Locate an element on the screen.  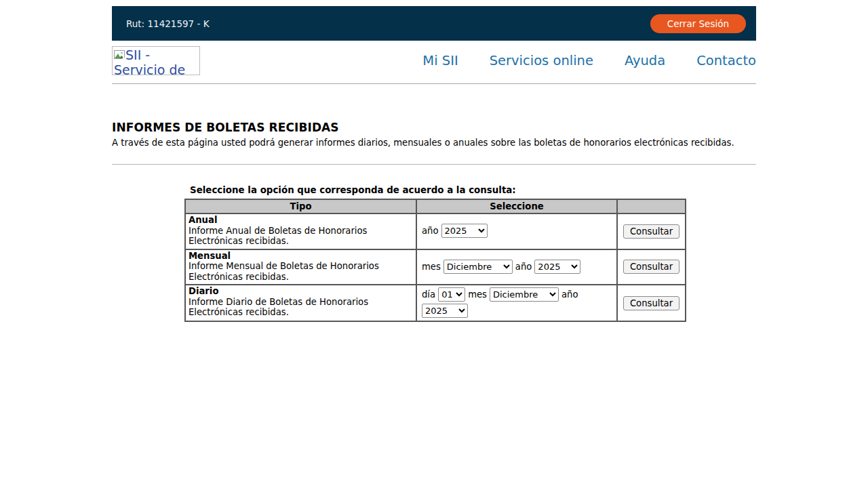
day-select-label: día is located at coordinates (429, 294).